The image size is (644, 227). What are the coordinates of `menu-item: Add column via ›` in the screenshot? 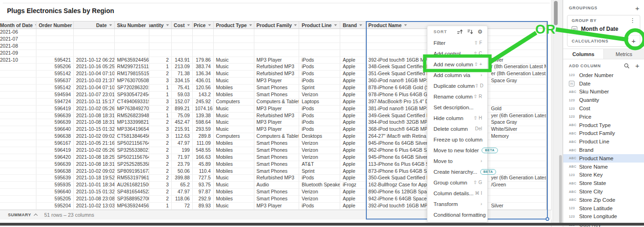 It's located at (457, 75).